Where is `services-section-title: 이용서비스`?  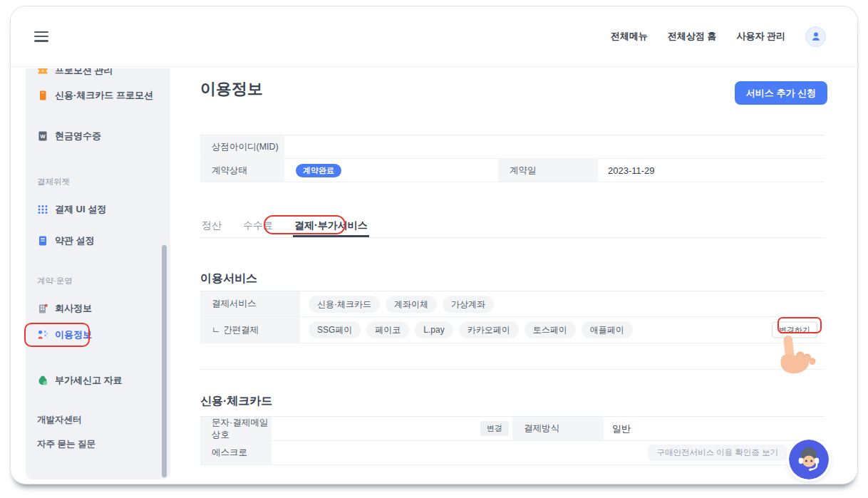 services-section-title: 이용서비스 is located at coordinates (229, 279).